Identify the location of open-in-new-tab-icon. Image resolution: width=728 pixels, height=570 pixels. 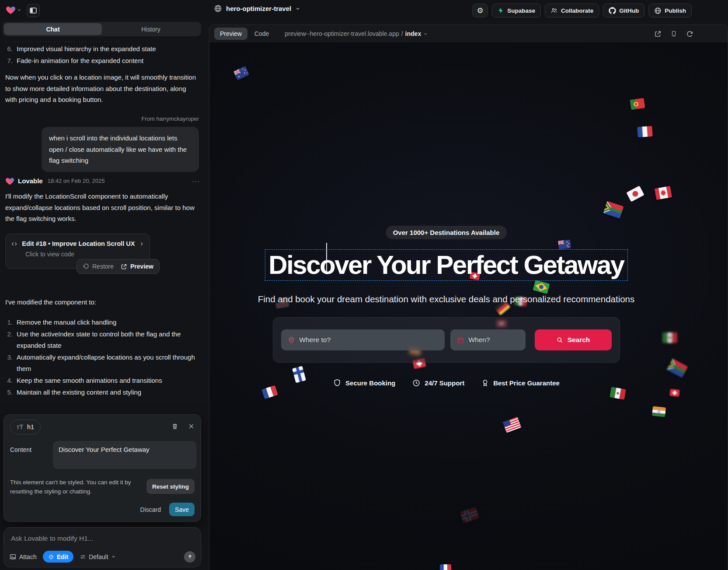
(658, 34).